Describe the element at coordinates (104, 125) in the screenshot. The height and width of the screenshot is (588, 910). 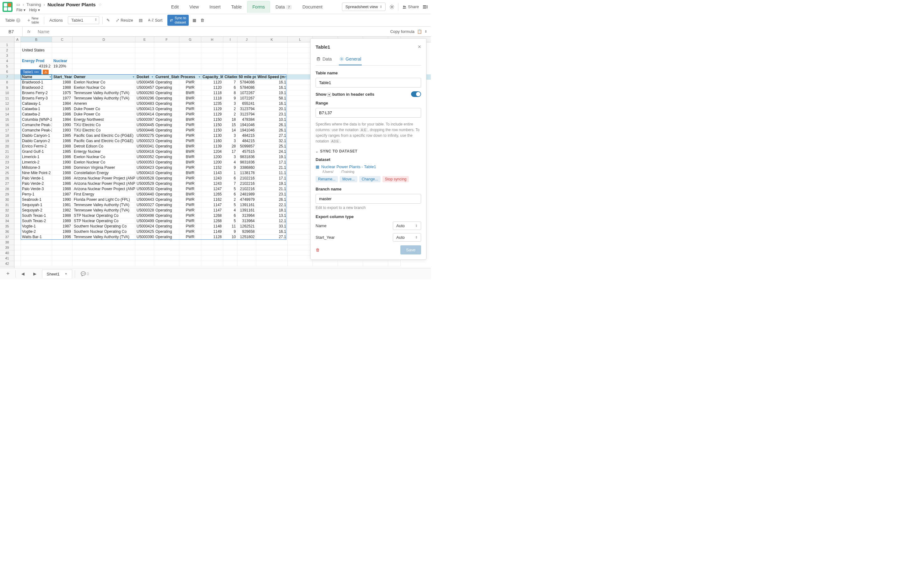
I see `table-cell: TXU Electric Co` at that location.